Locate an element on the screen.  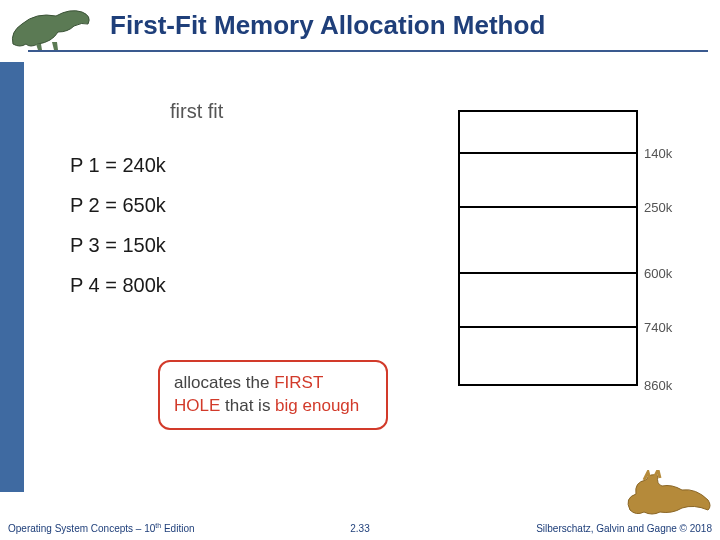
memory-block: 860k is located at coordinates (548, 356).